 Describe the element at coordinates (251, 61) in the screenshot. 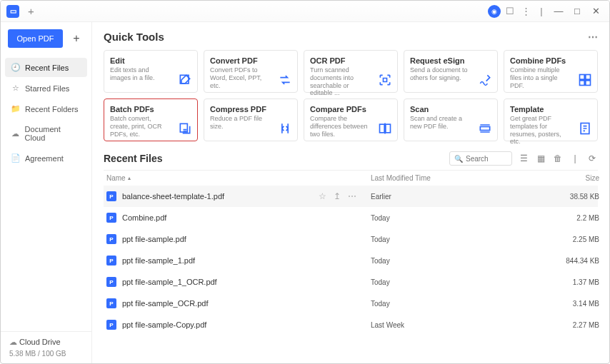

I see `tool-convert-title: Convert PDF` at that location.